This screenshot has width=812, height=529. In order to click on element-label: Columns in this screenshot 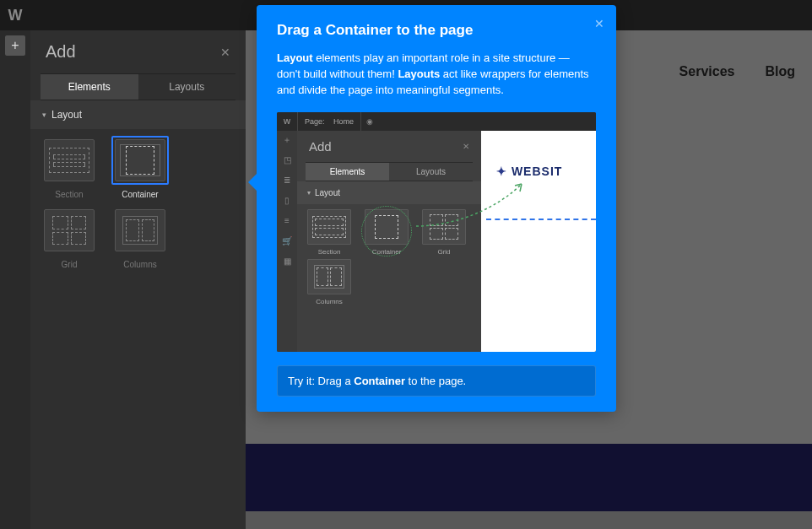, I will do `click(140, 265)`.